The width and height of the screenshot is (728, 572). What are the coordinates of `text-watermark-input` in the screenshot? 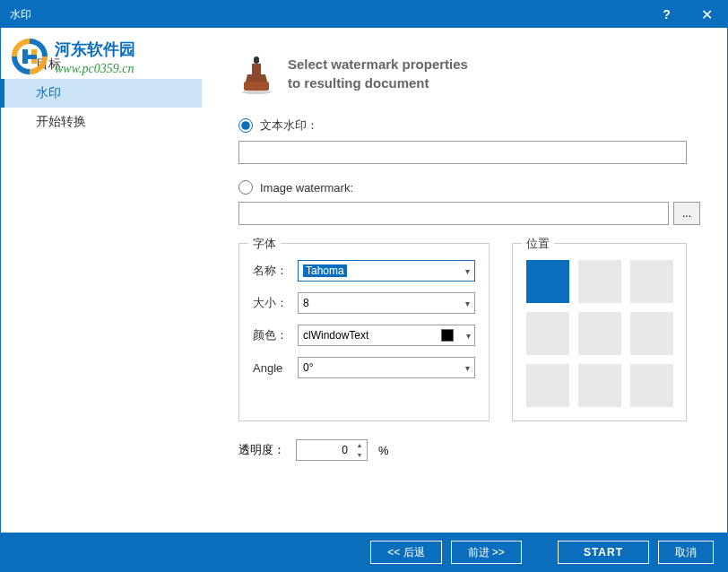 It's located at (463, 152).